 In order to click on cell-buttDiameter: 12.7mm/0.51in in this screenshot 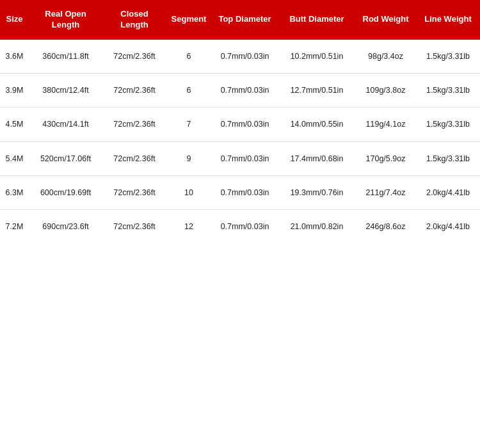, I will do `click(317, 91)`.